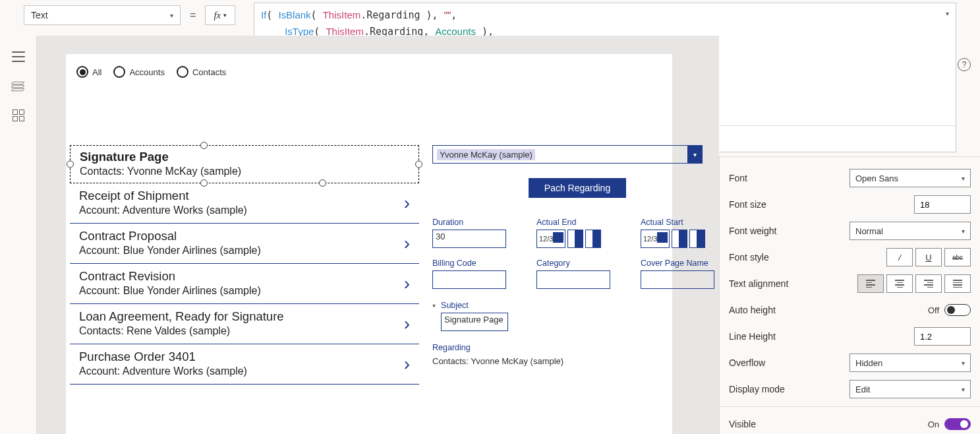  Describe the element at coordinates (247, 357) in the screenshot. I see `gallery-item-title: Purchase Order 3401` at that location.